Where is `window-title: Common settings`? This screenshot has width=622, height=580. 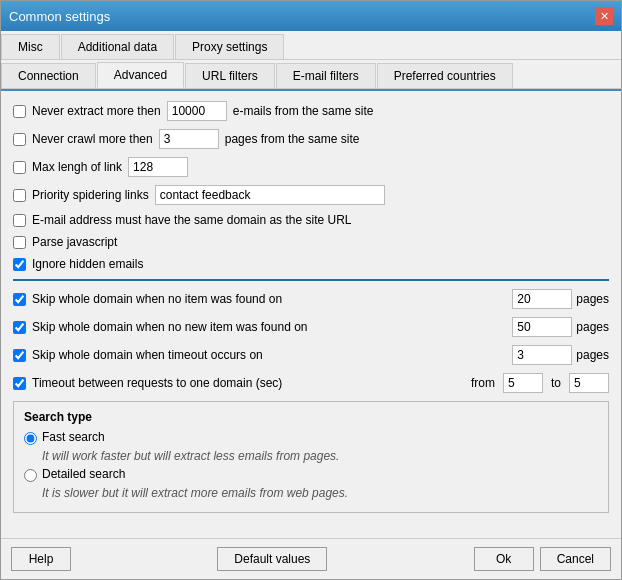
window-title: Common settings is located at coordinates (60, 16).